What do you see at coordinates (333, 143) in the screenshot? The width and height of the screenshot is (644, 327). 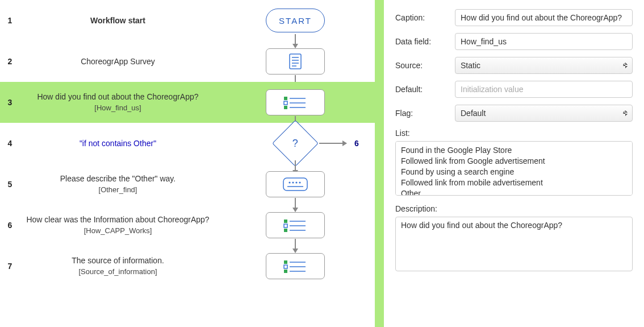 I see `connector-right` at bounding box center [333, 143].